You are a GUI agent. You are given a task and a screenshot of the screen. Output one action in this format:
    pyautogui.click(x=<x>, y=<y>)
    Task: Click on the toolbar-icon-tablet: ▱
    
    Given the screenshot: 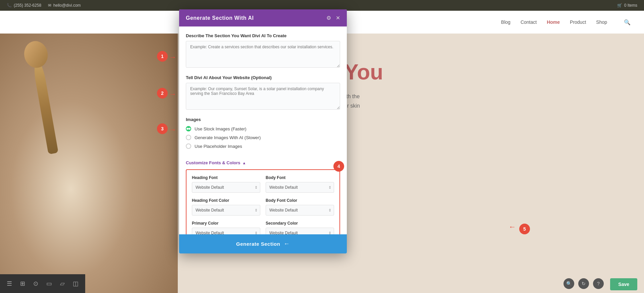 What is the action you would take?
    pyautogui.click(x=62, y=284)
    